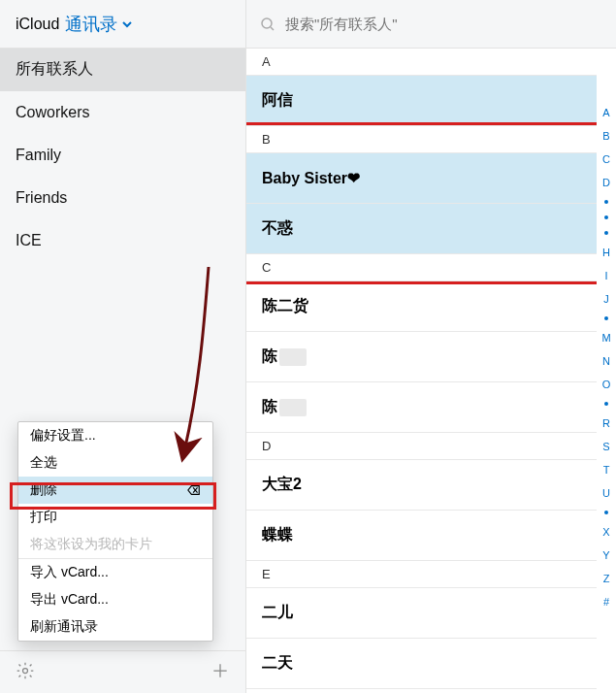  Describe the element at coordinates (605, 113) in the screenshot. I see `index-letter: A` at that location.